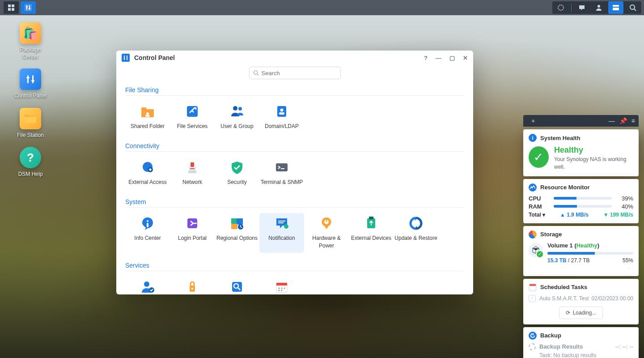 The height and width of the screenshot is (358, 644). Describe the element at coordinates (326, 233) in the screenshot. I see `control-panel-item-hardware-power: Hardware & Power` at that location.